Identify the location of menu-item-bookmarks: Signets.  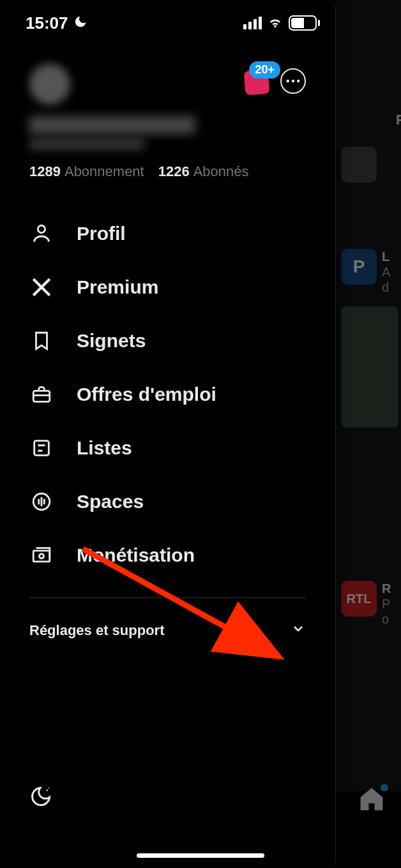
(167, 341).